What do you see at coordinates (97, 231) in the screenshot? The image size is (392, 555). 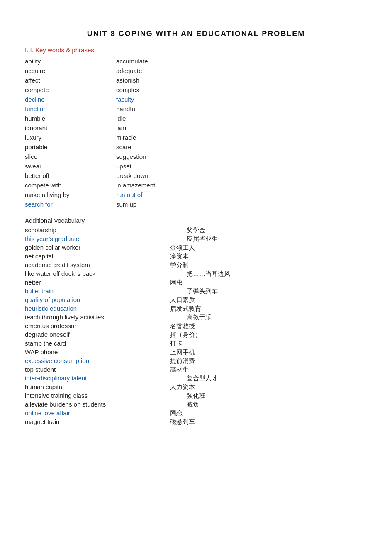 I see `additional-en: scholarship` at bounding box center [97, 231].